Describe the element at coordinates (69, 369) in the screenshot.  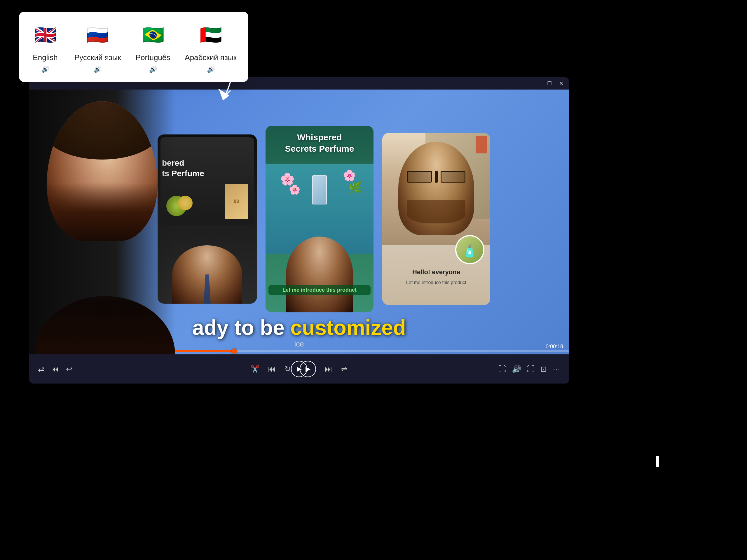
I see `loop-left-button: ↩` at that location.